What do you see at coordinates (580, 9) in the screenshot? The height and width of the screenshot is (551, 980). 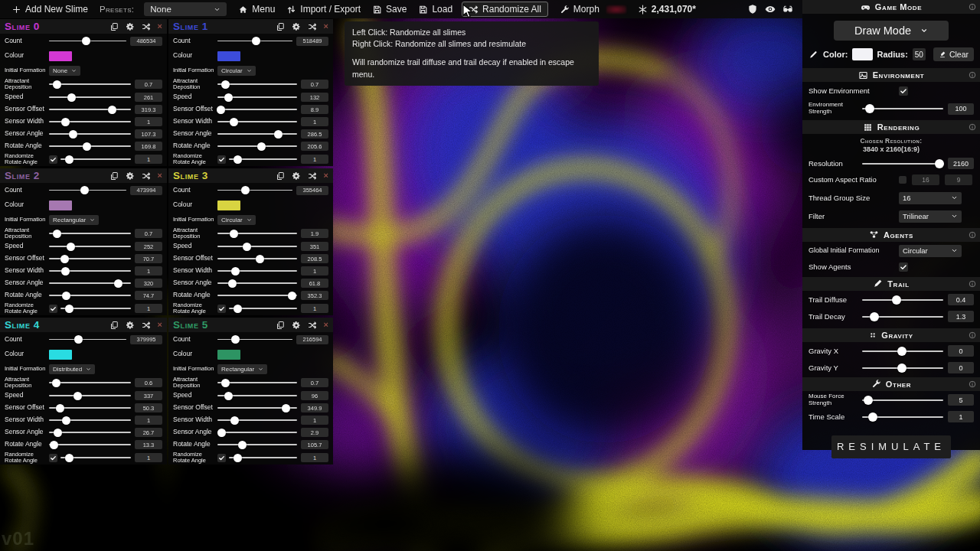 I see `morph-button: Morph` at bounding box center [580, 9].